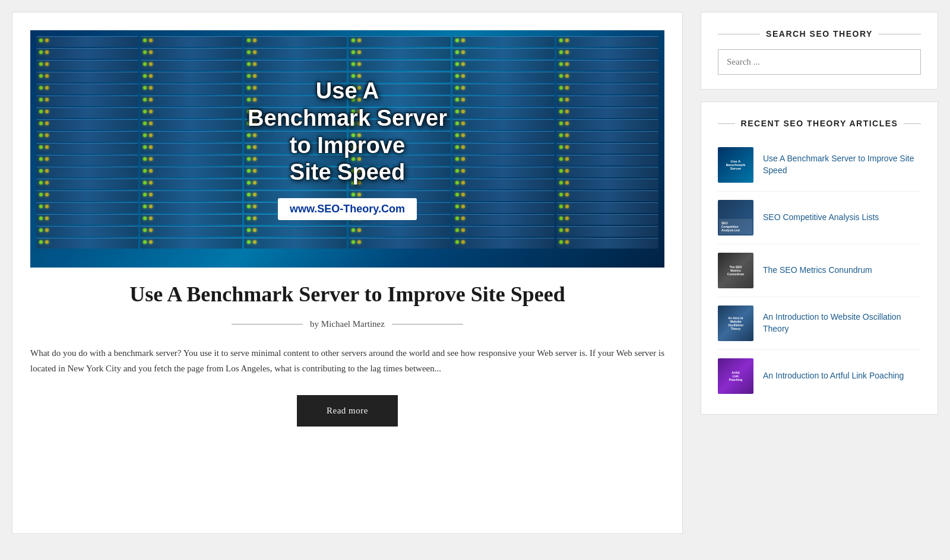 The image size is (950, 560). I want to click on list-item: ArtfulLinkPoaching An Introduction to Ar…, so click(819, 376).